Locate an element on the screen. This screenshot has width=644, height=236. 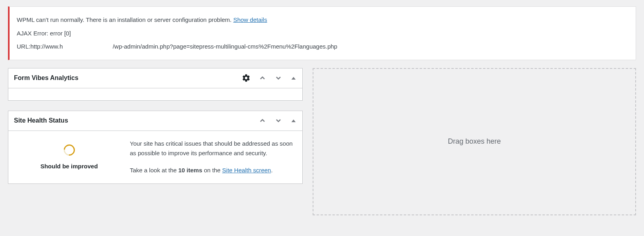
p2-post: . is located at coordinates (272, 170).